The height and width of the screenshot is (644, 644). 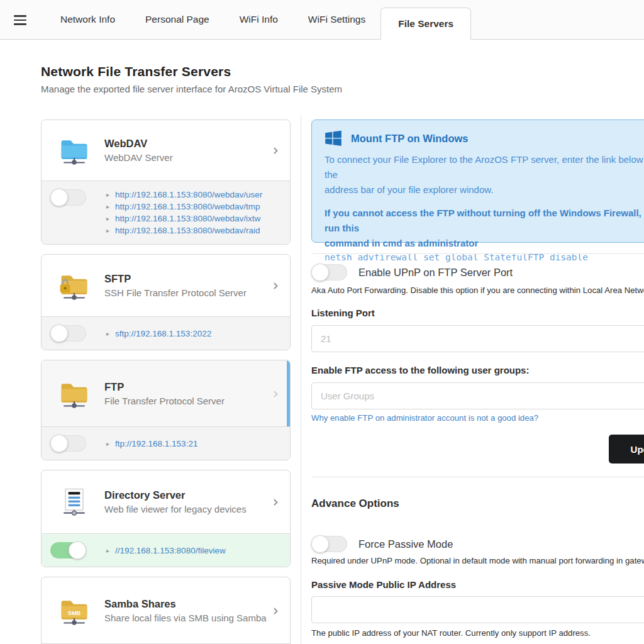 I want to click on server-link-row: ▸ http://192.168.1.153:8080/webdav/ixtw, so click(x=184, y=219).